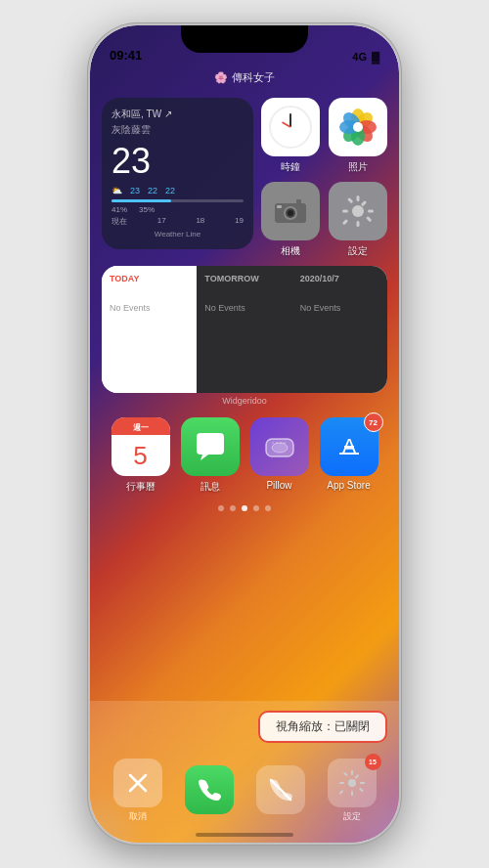 This screenshot has height=868, width=489. Describe the element at coordinates (244, 39) in the screenshot. I see `notch` at that location.